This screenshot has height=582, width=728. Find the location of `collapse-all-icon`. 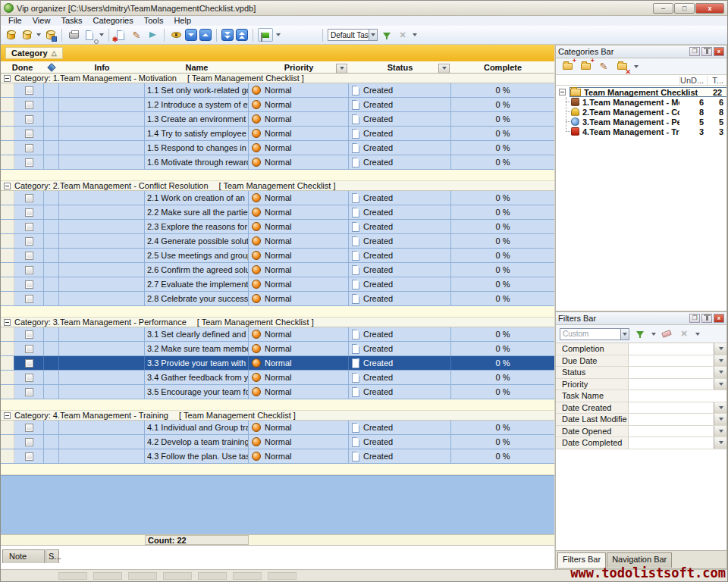

collapse-all-icon is located at coordinates (242, 35).